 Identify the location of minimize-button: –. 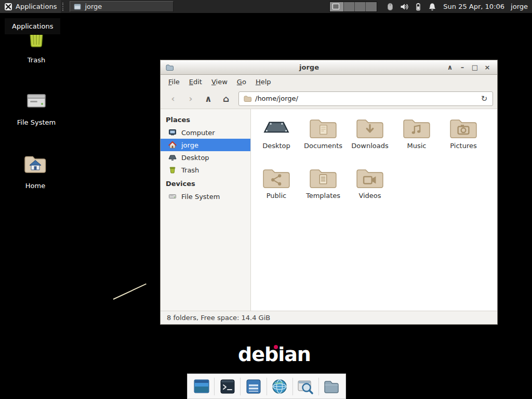
(462, 68).